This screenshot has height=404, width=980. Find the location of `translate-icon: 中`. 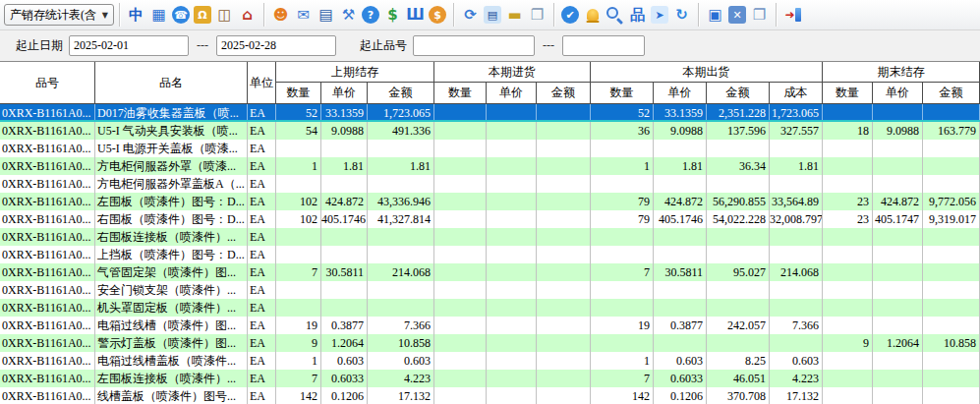

translate-icon: 中 is located at coordinates (136, 16).